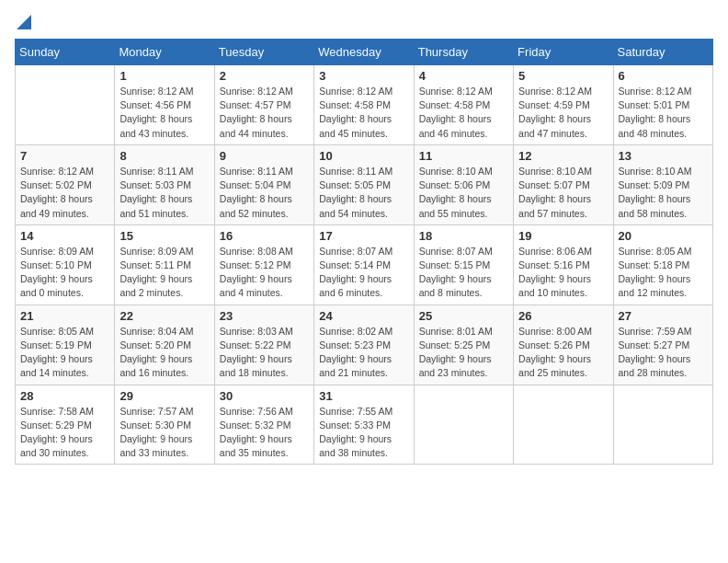 The width and height of the screenshot is (728, 563). I want to click on day-info: Sunrise: 8:01 AMSunset: 5:25 PMDaylight:…, so click(463, 353).